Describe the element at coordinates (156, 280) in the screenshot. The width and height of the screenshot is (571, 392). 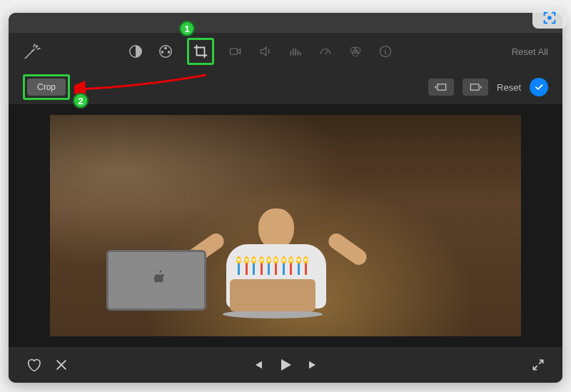
I see `laptop-screen` at that location.